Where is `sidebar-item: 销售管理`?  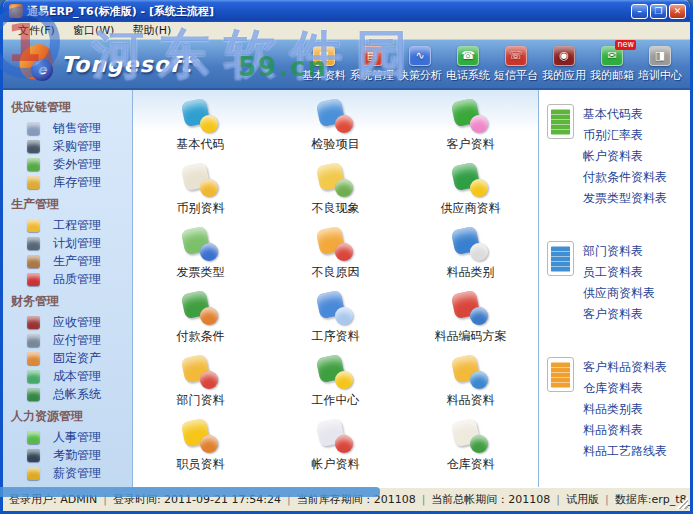
sidebar-item: 销售管理 is located at coordinates (72, 128).